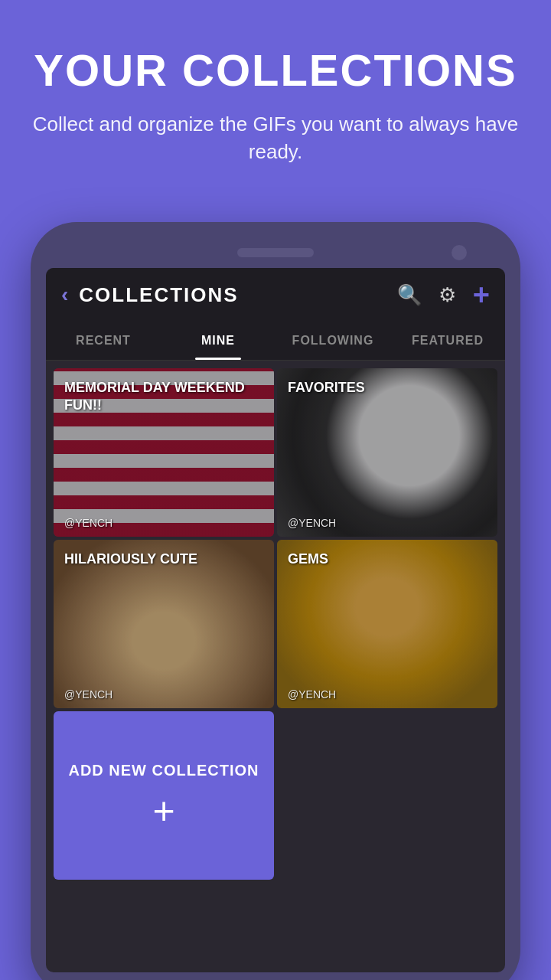 The image size is (551, 980). Describe the element at coordinates (131, 559) in the screenshot. I see `collection-title: HILARIOUSLY CUTE` at that location.